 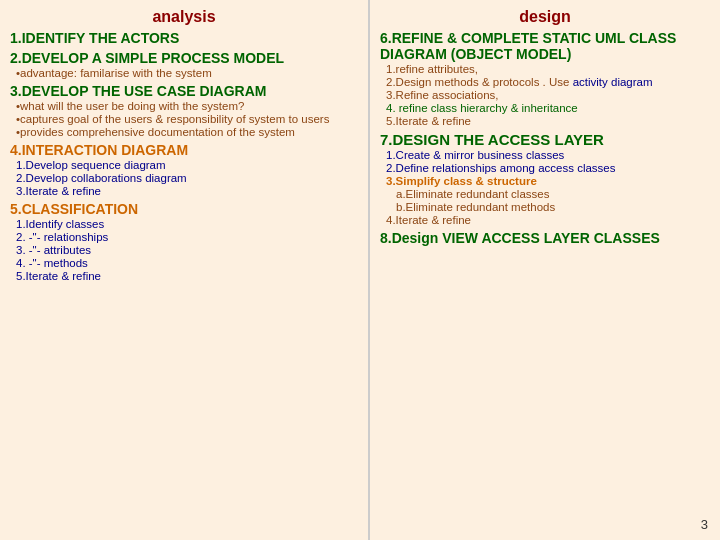 I want to click on right-s2-item-1: 2.Define relationships among access clas…, so click(x=548, y=168).